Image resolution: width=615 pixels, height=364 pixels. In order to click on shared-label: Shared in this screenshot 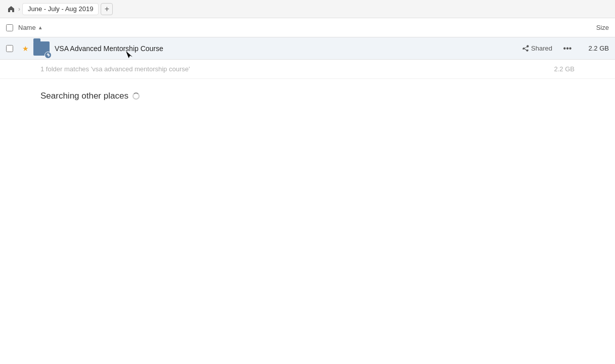, I will do `click(542, 49)`.